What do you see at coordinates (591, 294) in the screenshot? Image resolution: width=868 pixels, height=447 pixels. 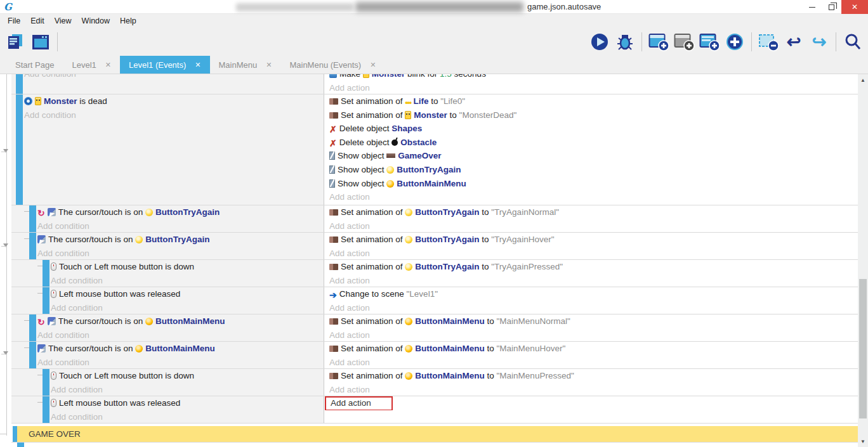 I see `action-line: Change to scene "Level1"` at bounding box center [591, 294].